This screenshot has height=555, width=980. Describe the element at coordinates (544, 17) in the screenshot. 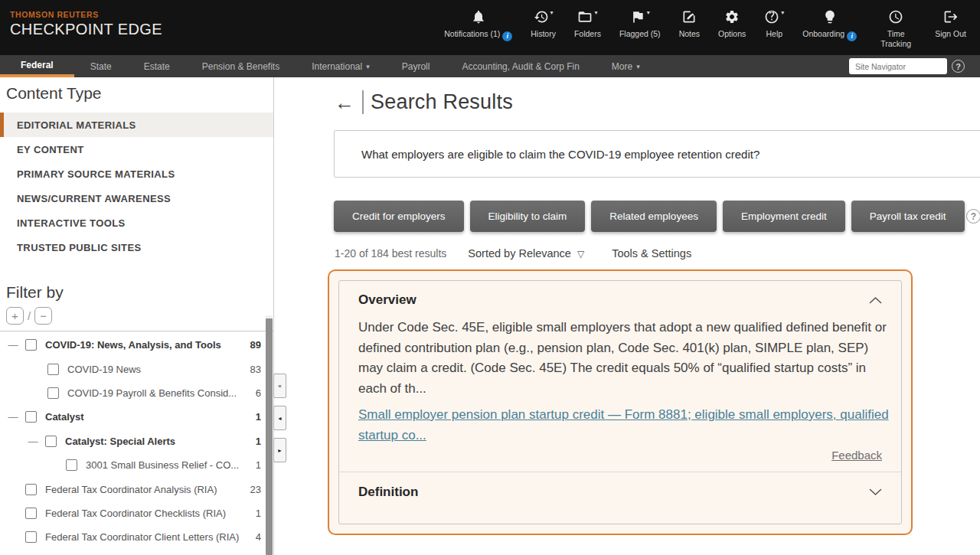

I see `history-icon: ▾` at that location.